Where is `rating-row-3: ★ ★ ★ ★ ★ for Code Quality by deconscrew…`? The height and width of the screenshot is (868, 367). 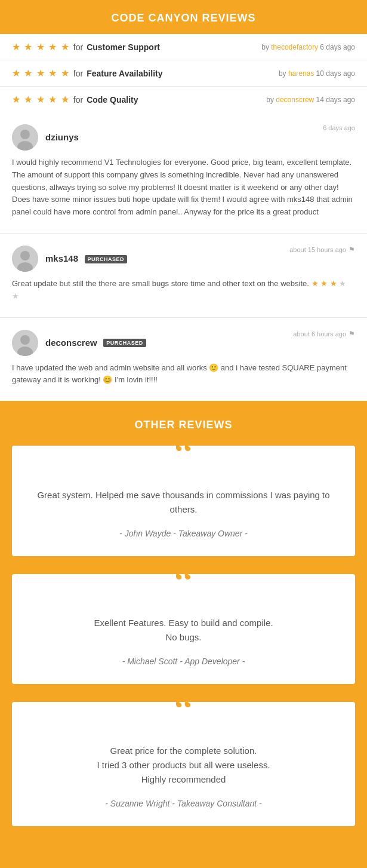
rating-row-3: ★ ★ ★ ★ ★ for Code Quality by deconscrew… is located at coordinates (184, 99).